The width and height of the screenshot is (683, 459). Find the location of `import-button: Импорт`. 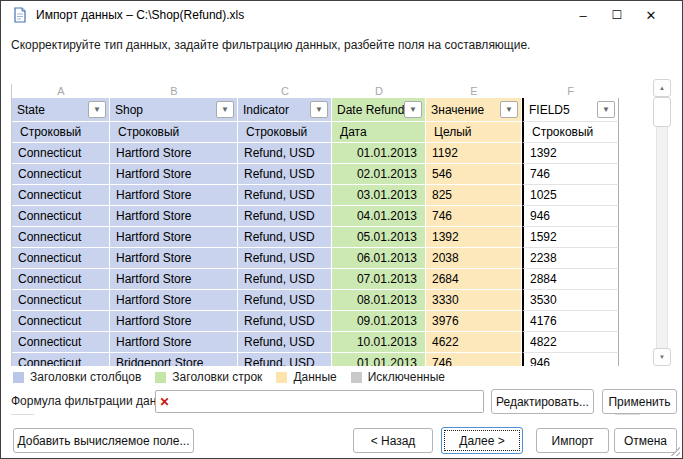

import-button: Импорт is located at coordinates (572, 440).